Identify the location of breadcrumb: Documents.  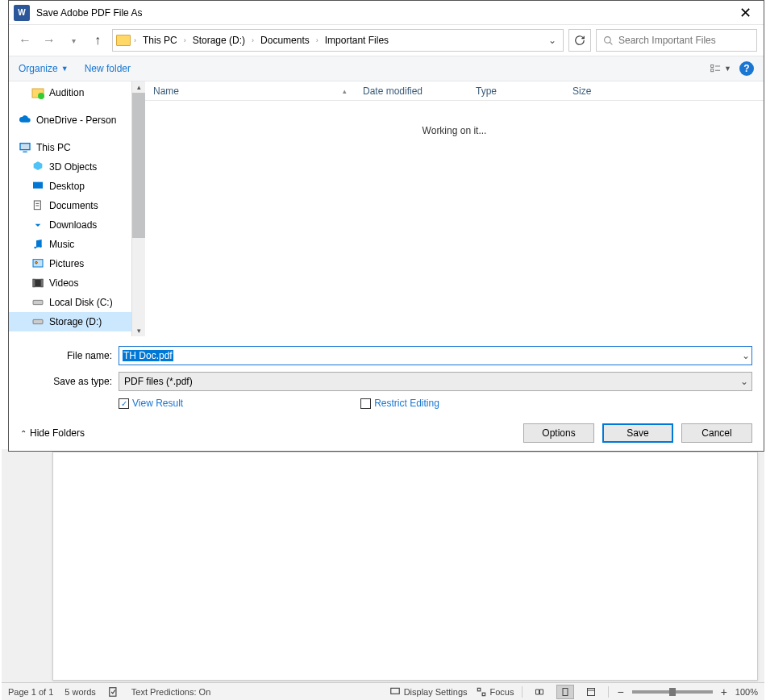
(285, 40).